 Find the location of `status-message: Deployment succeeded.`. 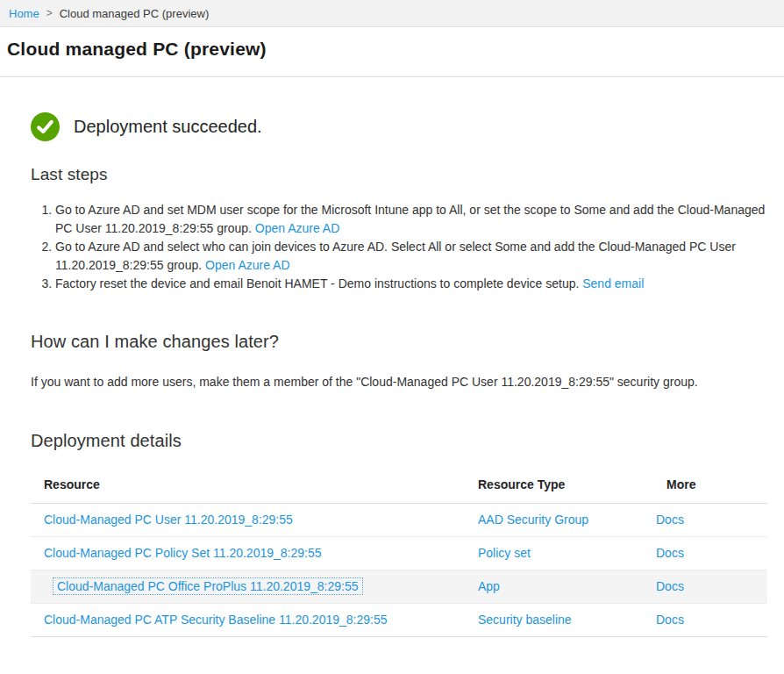

status-message: Deployment succeeded. is located at coordinates (168, 126).